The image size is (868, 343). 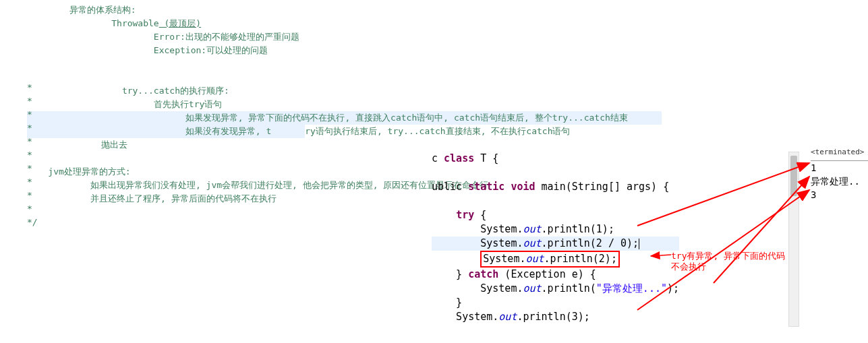 What do you see at coordinates (728, 261) in the screenshot?
I see `annotation-text: try有异常, 异常下面的代码 不会执行` at bounding box center [728, 261].